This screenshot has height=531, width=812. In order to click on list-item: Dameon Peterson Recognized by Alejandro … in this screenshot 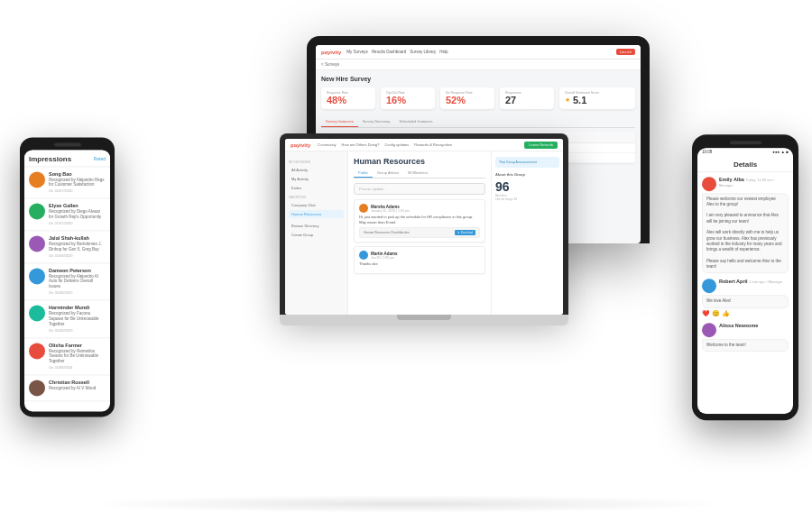, I will do `click(67, 282)`.